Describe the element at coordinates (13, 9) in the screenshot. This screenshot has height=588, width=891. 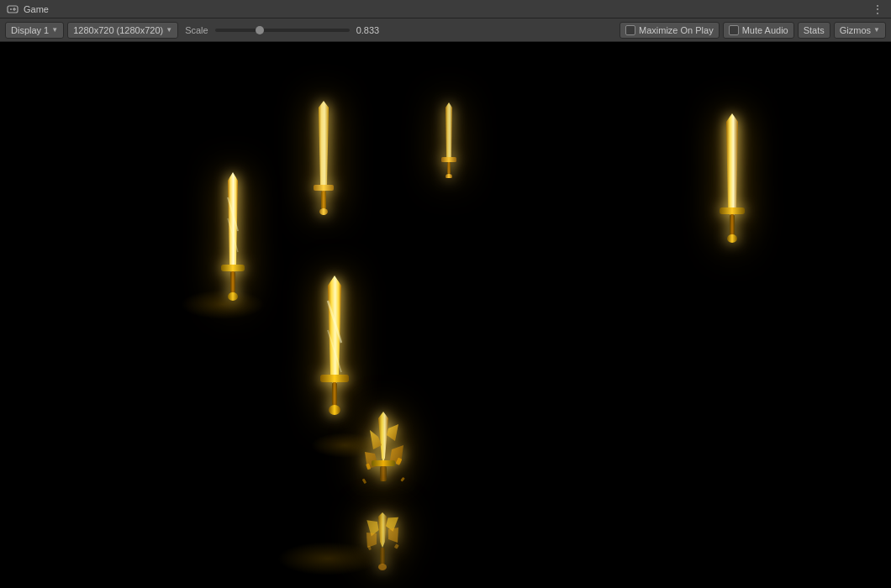
I see `game-icon` at that location.